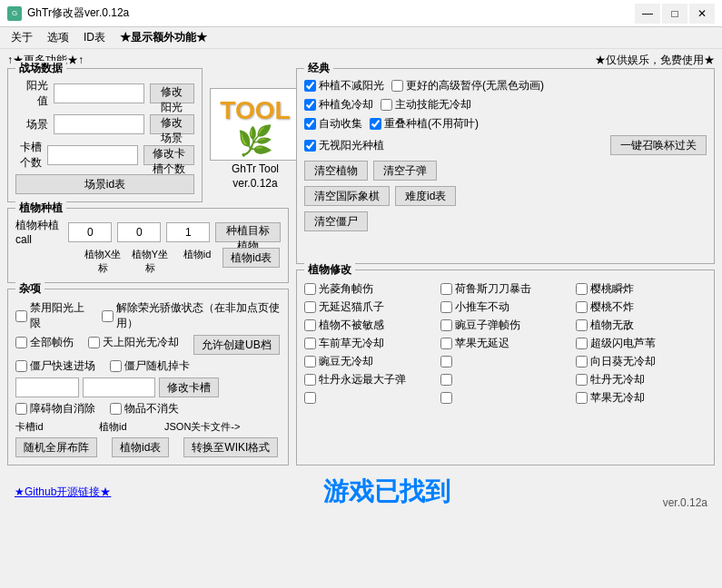 The width and height of the screenshot is (722, 588). I want to click on maximize-button: □, so click(675, 14).